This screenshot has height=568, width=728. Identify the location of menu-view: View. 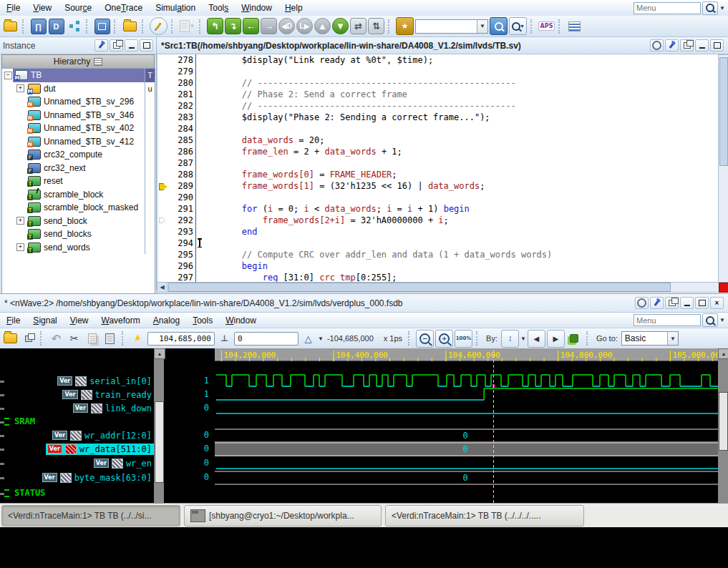
(79, 320).